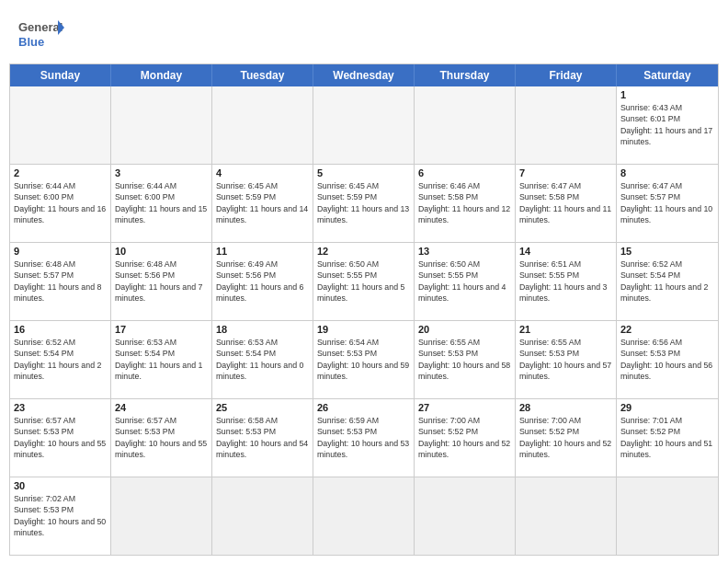 The height and width of the screenshot is (563, 728). Describe the element at coordinates (667, 203) in the screenshot. I see `calendar-cell: 8 Sunrise: 6:47 AMSunset: 5:57 PMDayligh…` at that location.